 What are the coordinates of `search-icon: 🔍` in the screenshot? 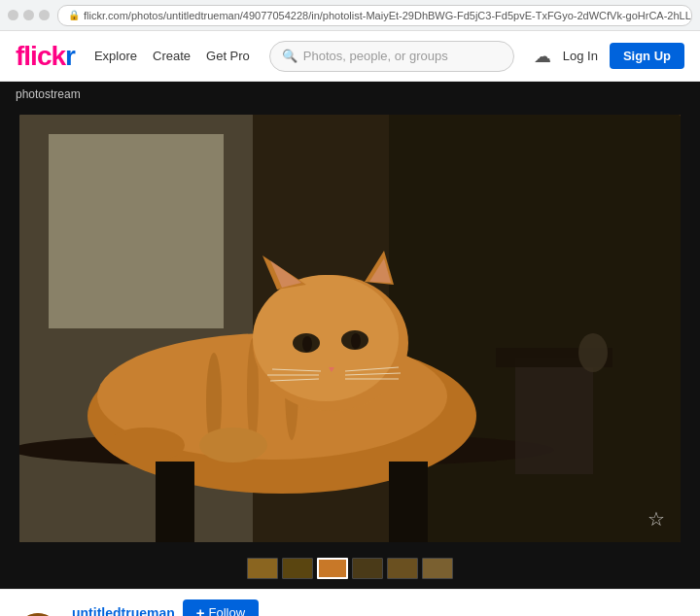 It's located at (290, 56).